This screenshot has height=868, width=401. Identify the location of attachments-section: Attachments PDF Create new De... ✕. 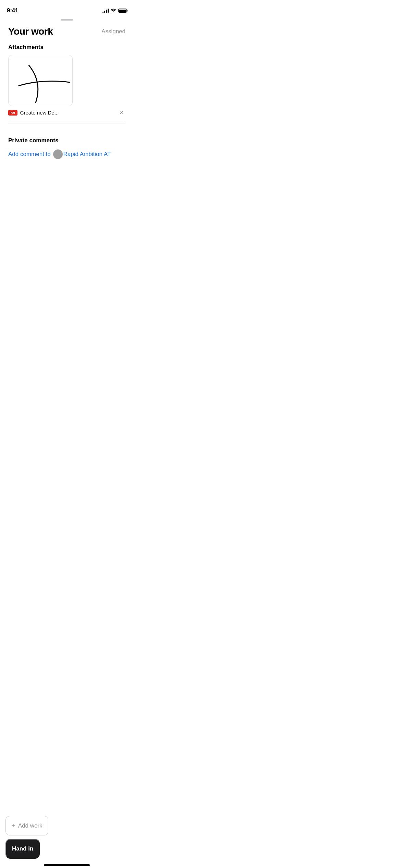
(67, 77).